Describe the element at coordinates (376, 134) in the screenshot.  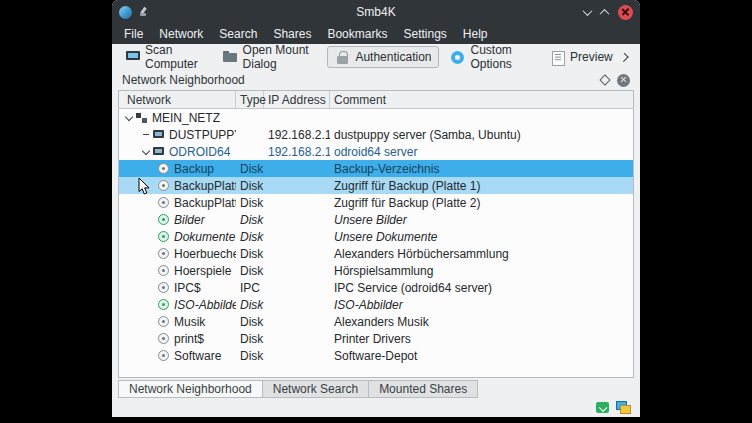
I see `table-row: DUSTPUPPY 192.168.2.105 dustpuppy server…` at that location.